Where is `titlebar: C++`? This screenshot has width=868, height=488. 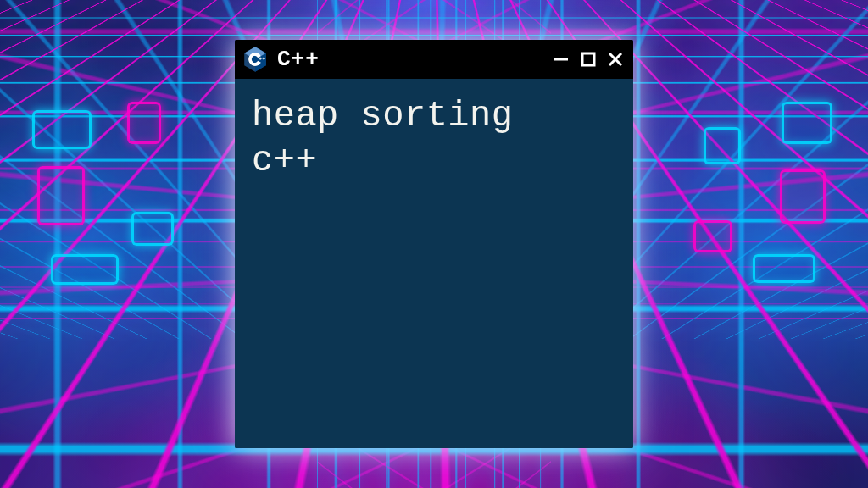
titlebar: C++ is located at coordinates (434, 59).